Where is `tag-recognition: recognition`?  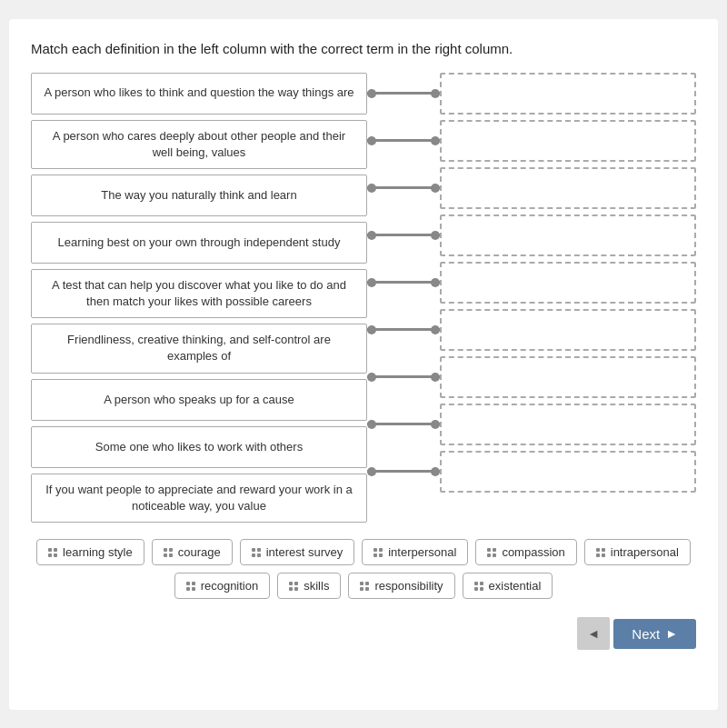 tag-recognition: recognition is located at coordinates (223, 585).